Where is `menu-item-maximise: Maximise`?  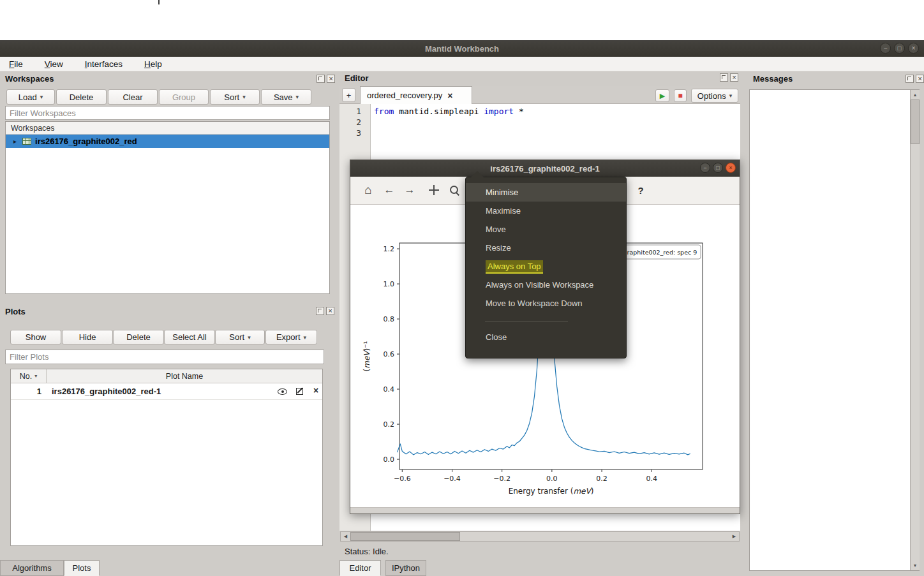
menu-item-maximise: Maximise is located at coordinates (546, 210).